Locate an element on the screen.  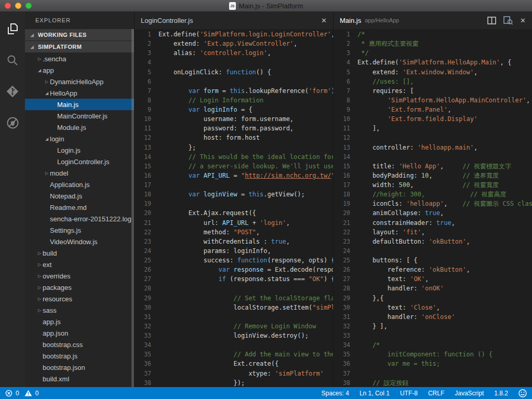
tree-item--sencha: ▷.sencha is located at coordinates (79, 59).